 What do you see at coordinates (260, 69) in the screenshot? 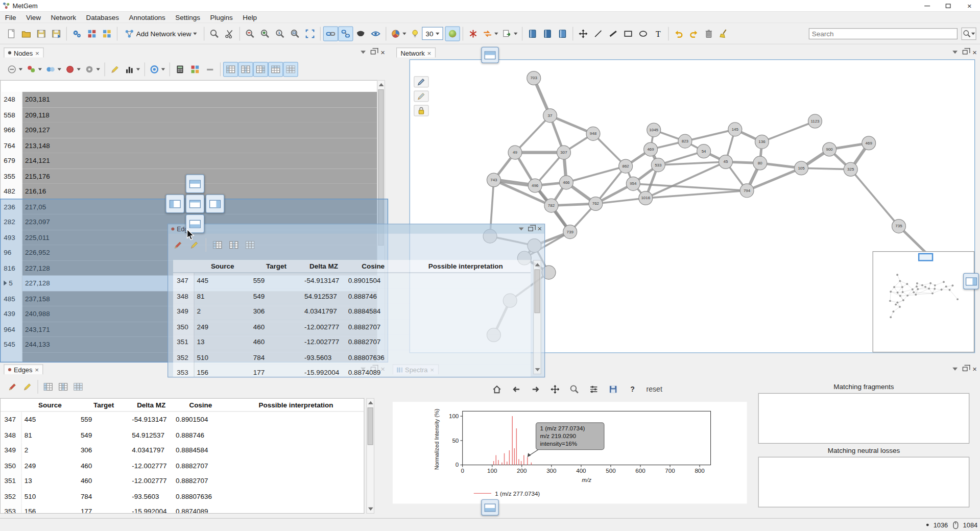
I see `unfreeze-columns-button` at bounding box center [260, 69].